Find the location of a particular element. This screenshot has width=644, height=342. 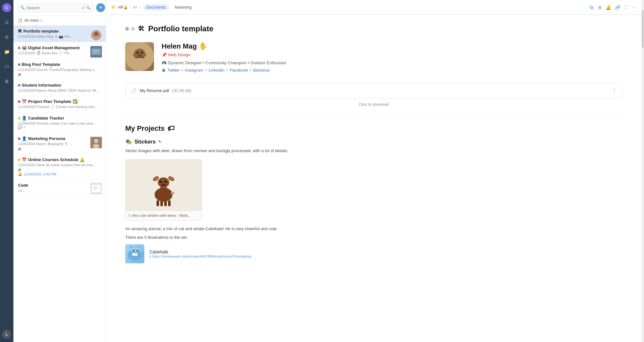

all-notes-bar: 📋 All notes ▾ is located at coordinates (59, 20).